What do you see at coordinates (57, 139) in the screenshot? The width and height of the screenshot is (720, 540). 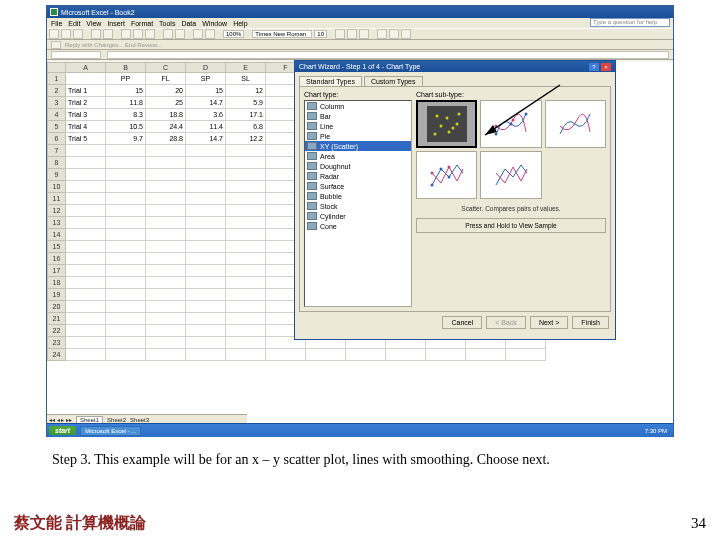 I see `row-header: 6` at bounding box center [57, 139].